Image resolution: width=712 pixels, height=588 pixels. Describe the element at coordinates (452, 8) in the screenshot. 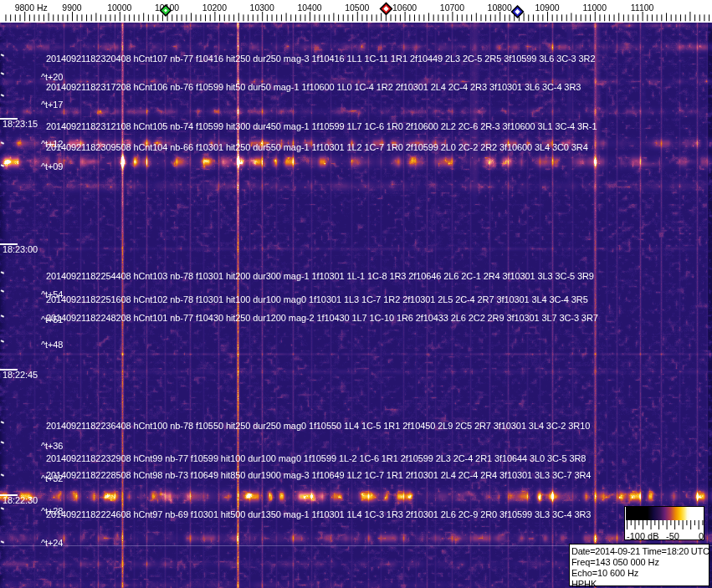

I see `svg-text: 10700` at that location.